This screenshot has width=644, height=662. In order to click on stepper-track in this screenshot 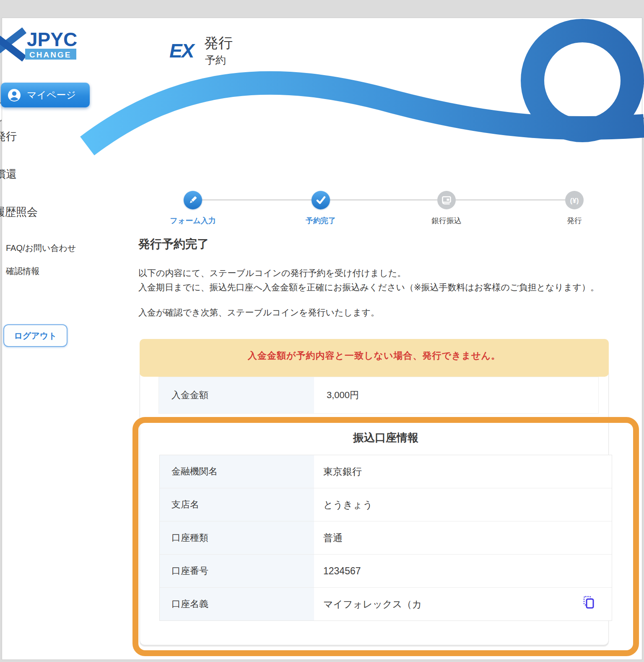, I will do `click(384, 200)`.